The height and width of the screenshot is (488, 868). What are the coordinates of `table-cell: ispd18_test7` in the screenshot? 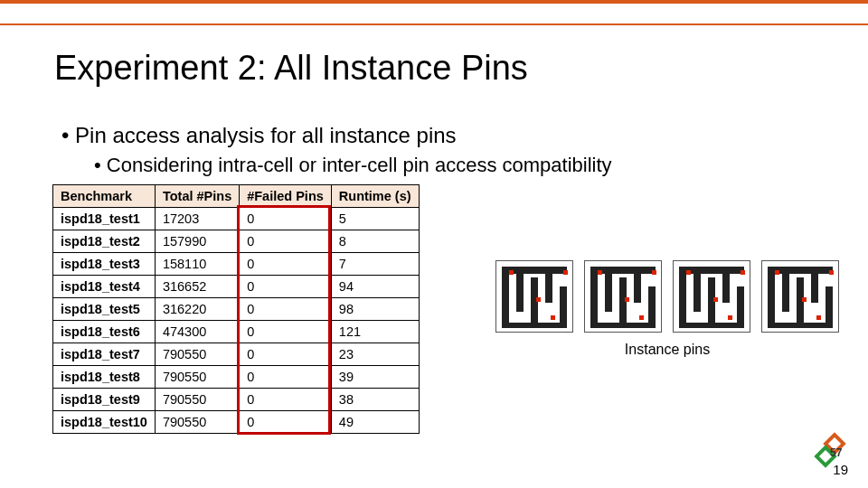 It's located at (105, 354).